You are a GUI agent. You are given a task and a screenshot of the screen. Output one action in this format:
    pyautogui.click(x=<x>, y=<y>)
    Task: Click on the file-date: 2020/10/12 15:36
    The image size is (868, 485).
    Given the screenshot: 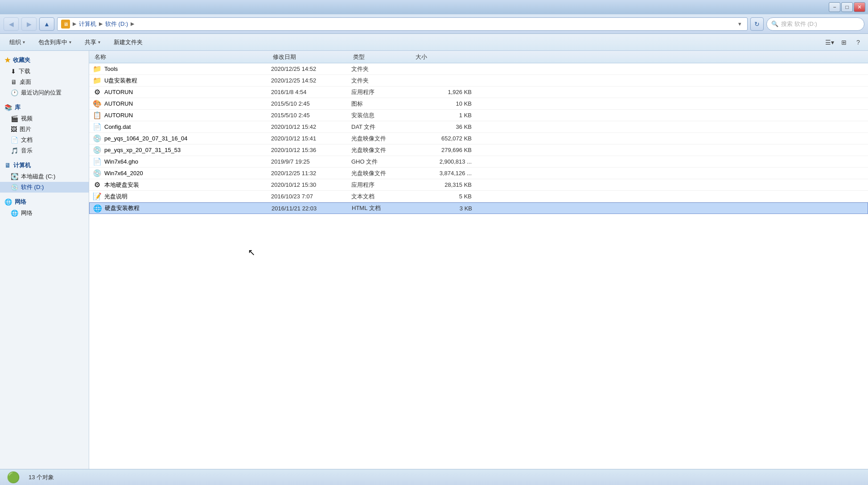 What is the action you would take?
    pyautogui.click(x=311, y=150)
    